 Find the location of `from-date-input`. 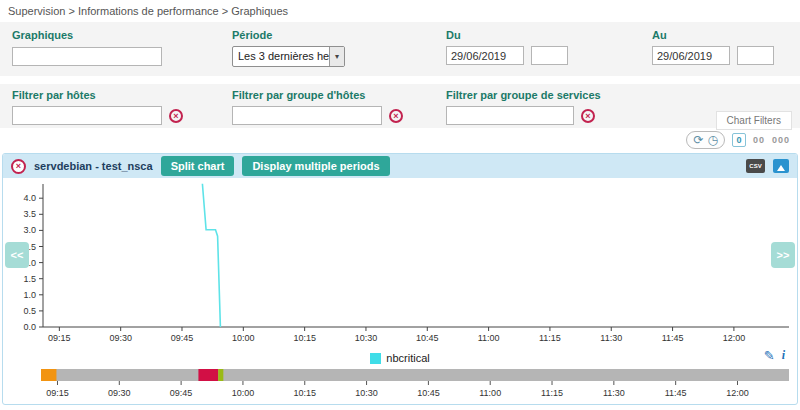

from-date-input is located at coordinates (485, 56).